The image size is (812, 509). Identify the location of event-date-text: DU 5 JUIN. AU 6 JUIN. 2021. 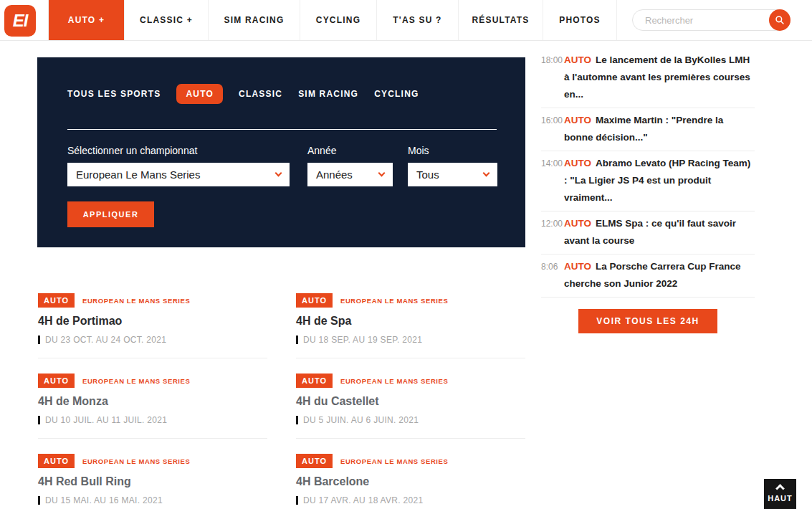
(361, 420).